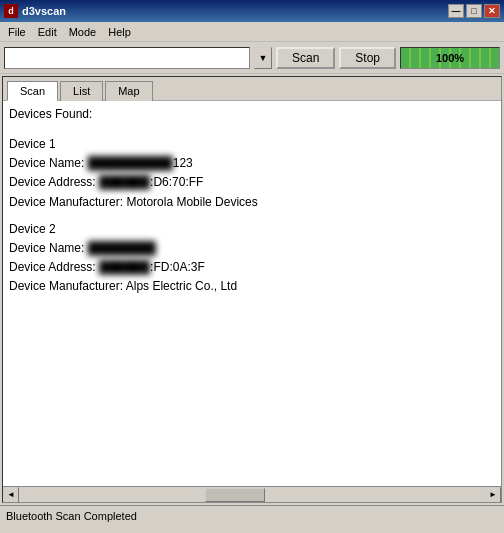 This screenshot has width=504, height=533. What do you see at coordinates (252, 58) in the screenshot?
I see `toolbar: ▼ Scan Stop 100%` at bounding box center [252, 58].